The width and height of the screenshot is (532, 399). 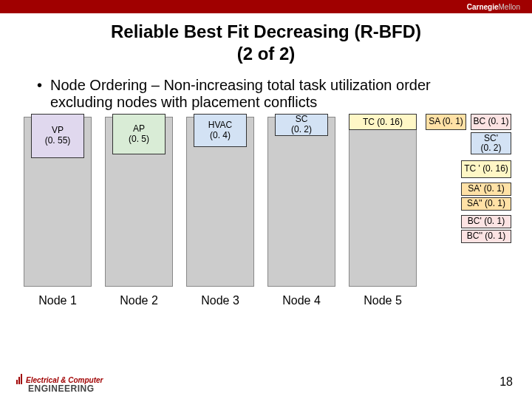 I want to click on bullet-item: • Node Ordering – Non-increasing total t…, so click(x=266, y=94).